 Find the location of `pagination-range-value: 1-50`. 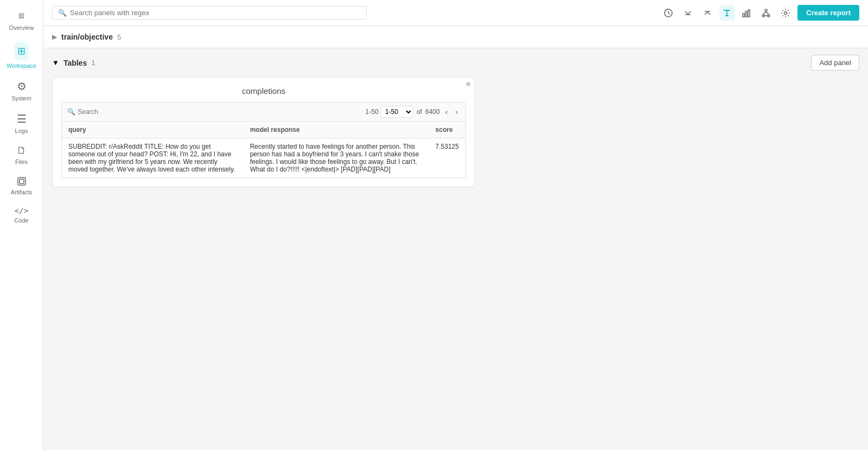

pagination-range-value: 1-50 is located at coordinates (372, 112).